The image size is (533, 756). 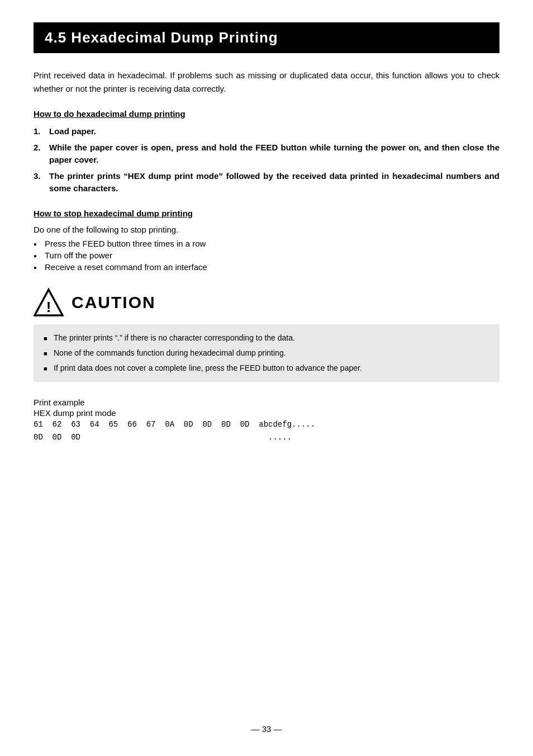 I want to click on step-3: 3. The printer prints “HEX dump print mo…, so click(x=266, y=182).